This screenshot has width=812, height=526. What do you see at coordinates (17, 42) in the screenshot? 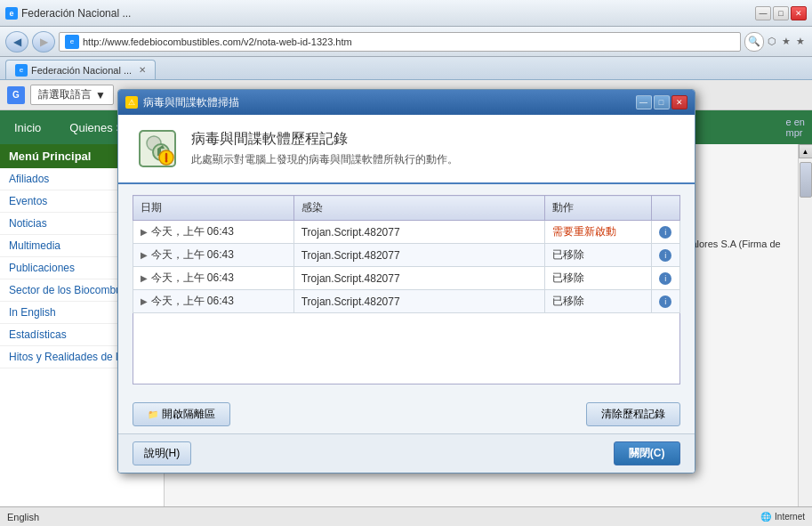
I see `back-button: ◀` at bounding box center [17, 42].